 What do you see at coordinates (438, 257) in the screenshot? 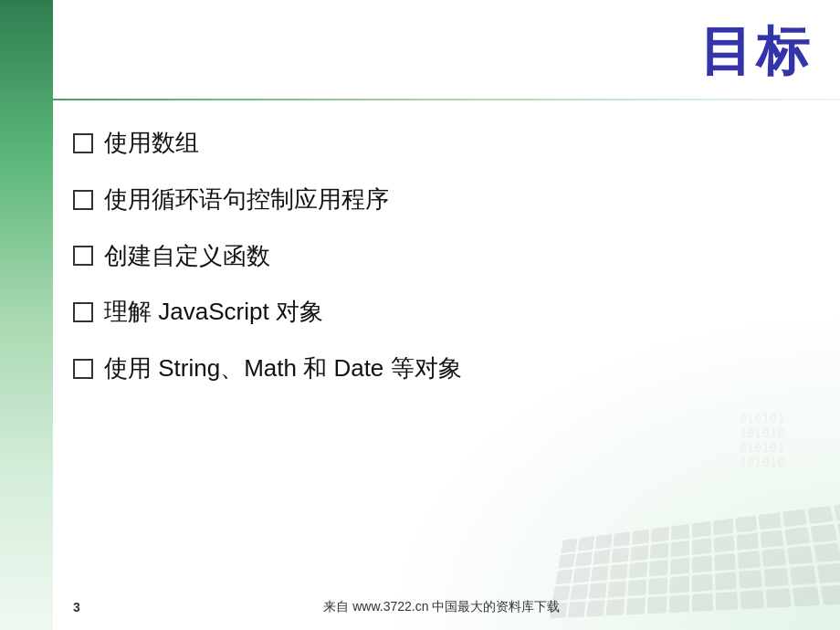
I see `bullet-item-3: 创建自定义函数` at bounding box center [438, 257].